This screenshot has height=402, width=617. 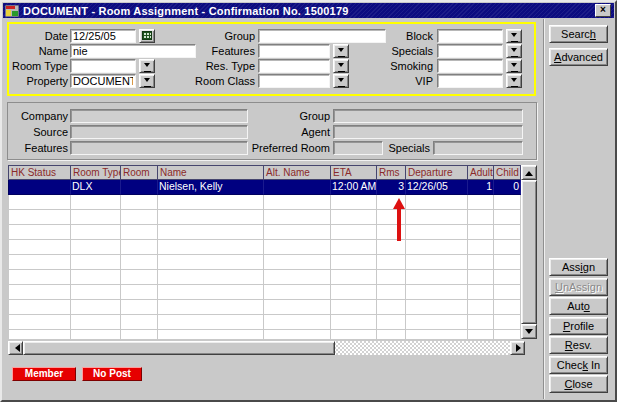 What do you see at coordinates (103, 81) in the screenshot?
I see `property-field` at bounding box center [103, 81].